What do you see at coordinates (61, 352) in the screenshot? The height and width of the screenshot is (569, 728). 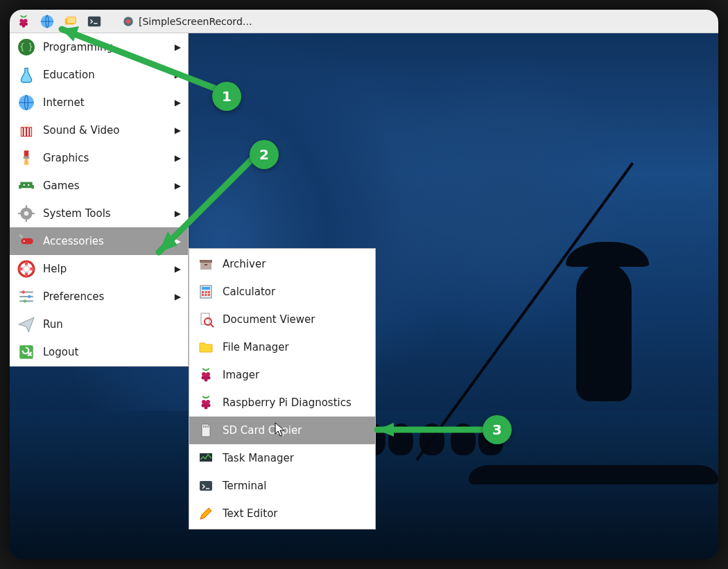 I see `menu-item-label: Logout` at bounding box center [61, 352].